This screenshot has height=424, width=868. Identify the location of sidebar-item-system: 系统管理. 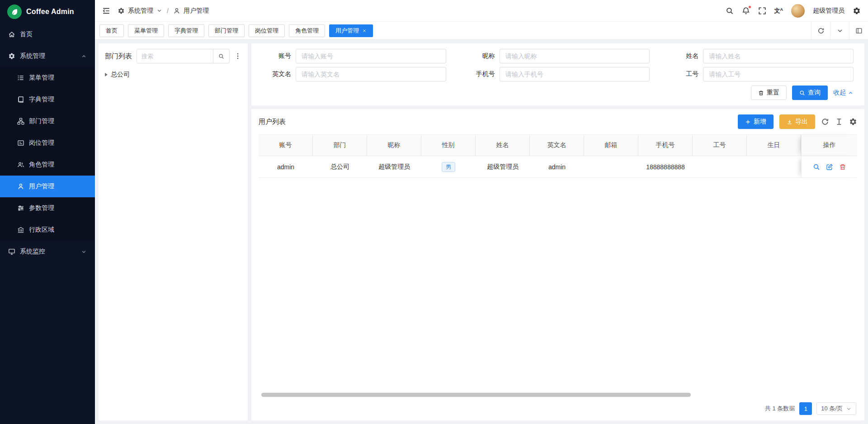
(47, 56).